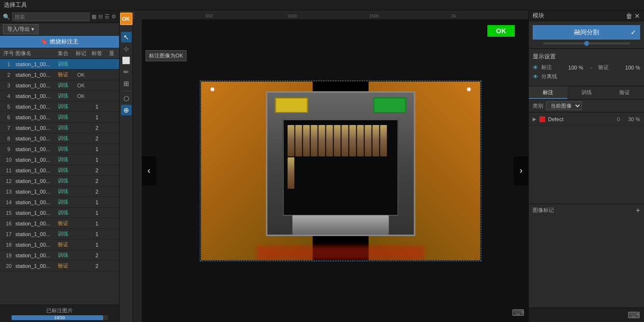 This screenshot has width=644, height=322. I want to click on table-row: 14 station_1_00... 训练 1, so click(60, 202).